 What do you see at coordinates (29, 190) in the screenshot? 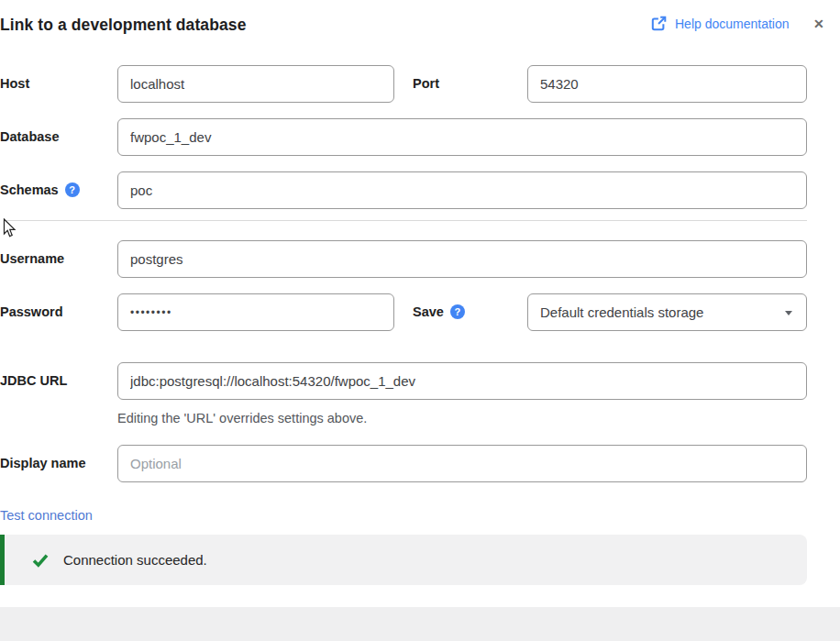
I see `schemas-label-text: Schemas` at bounding box center [29, 190].